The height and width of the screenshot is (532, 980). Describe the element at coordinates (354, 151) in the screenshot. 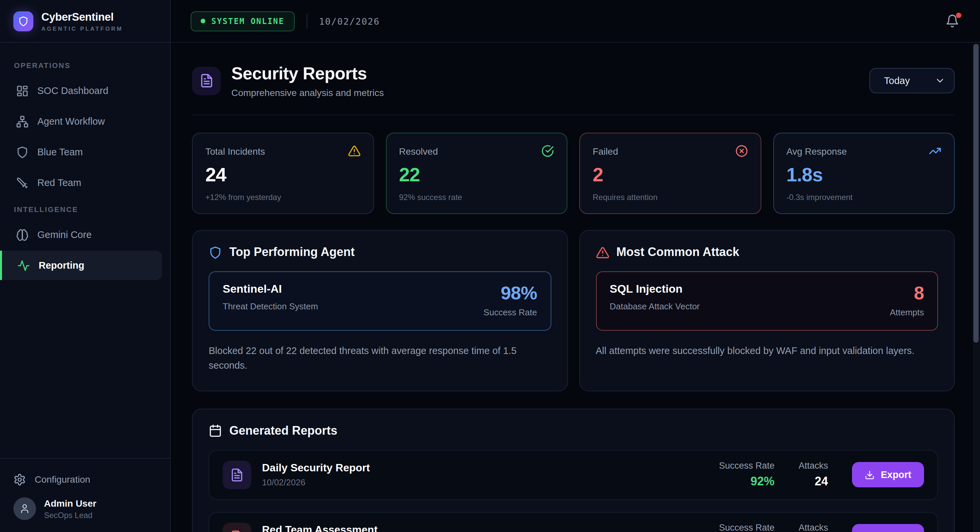

I see `alert-triangle-icon` at that location.